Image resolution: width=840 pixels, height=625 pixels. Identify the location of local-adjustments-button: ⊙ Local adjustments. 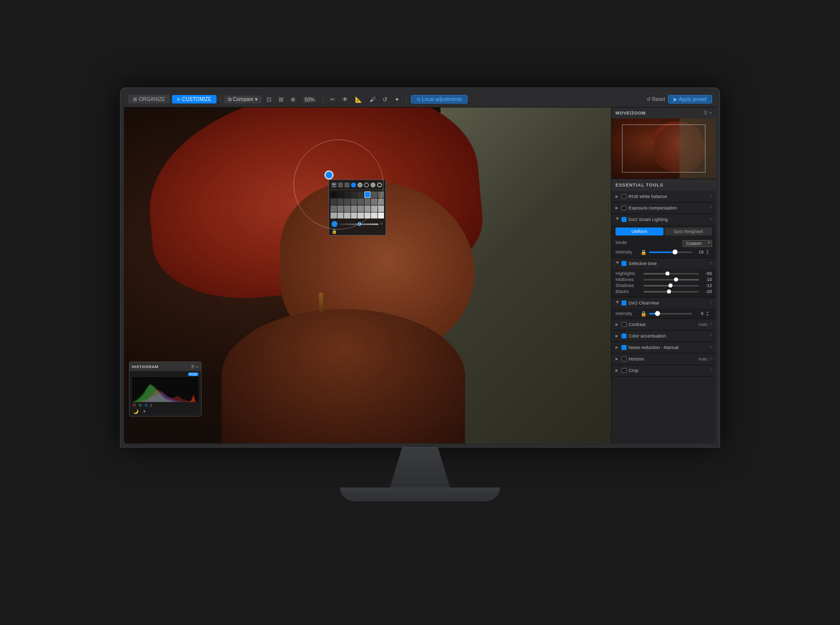
(439, 99).